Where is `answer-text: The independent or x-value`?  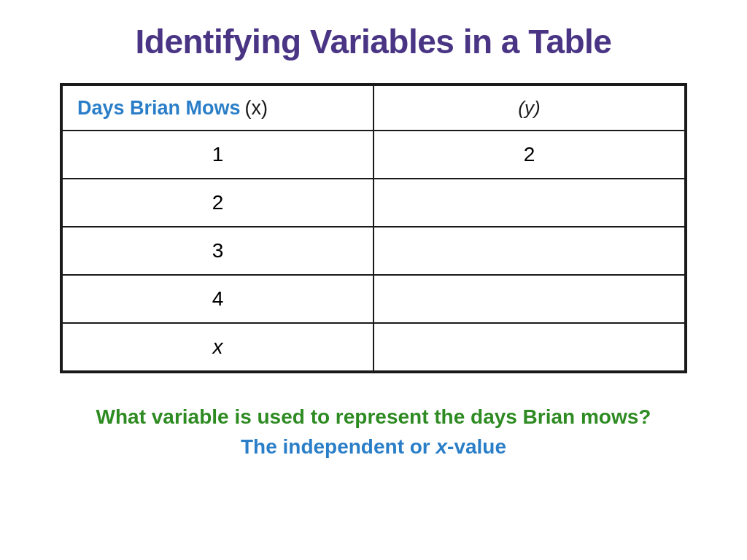
answer-text: The independent or x-value is located at coordinates (374, 447).